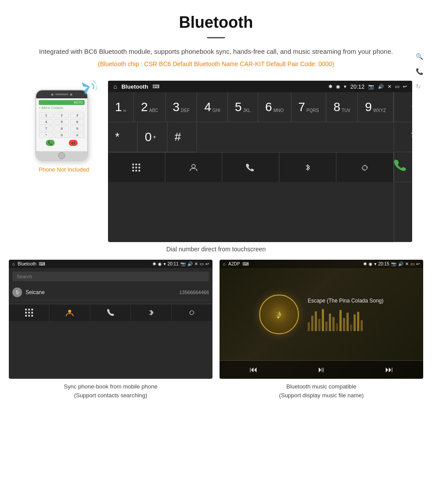 The height and width of the screenshot is (504, 432). Describe the element at coordinates (46, 129) in the screenshot. I see `phone-key-7: 7` at that location.